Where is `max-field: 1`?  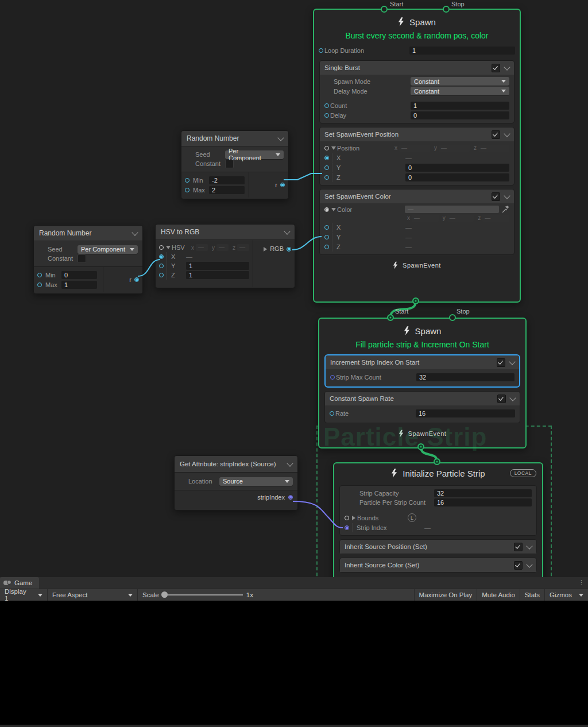
max-field: 1 is located at coordinates (79, 285).